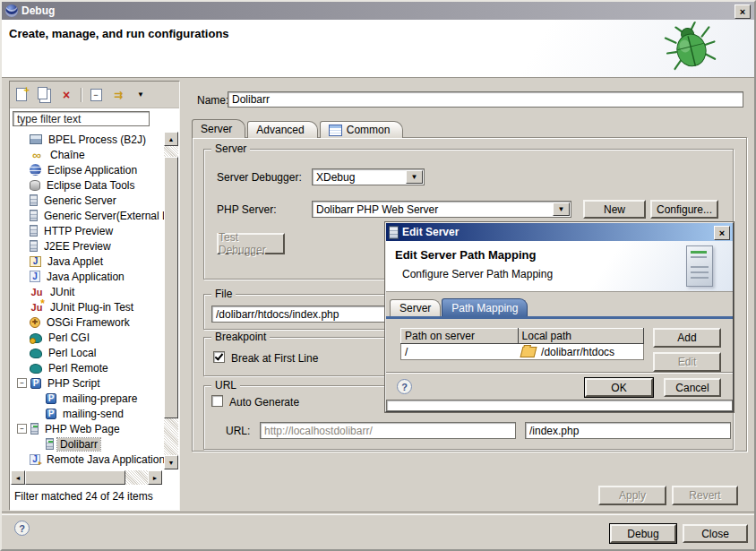 Image resolution: width=756 pixels, height=551 pixels. Describe the element at coordinates (692, 387) in the screenshot. I see `cancel-button: Cancel` at that location.